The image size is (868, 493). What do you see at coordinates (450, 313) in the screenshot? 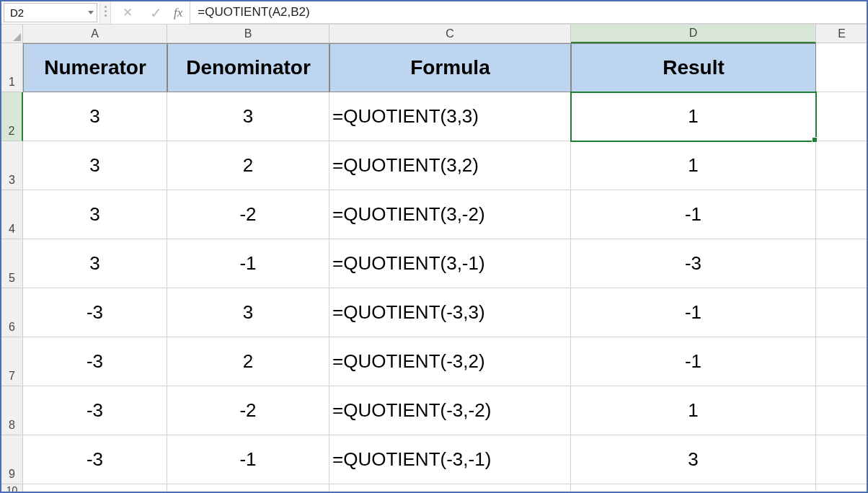
I see `cell-C6: =QUOTIENT(-3,3)` at bounding box center [450, 313].